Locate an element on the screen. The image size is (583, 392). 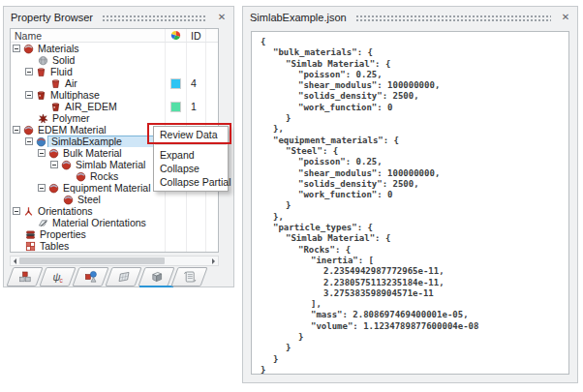
tree-row-name-cell: Simlab Material is located at coordinates (88, 165).